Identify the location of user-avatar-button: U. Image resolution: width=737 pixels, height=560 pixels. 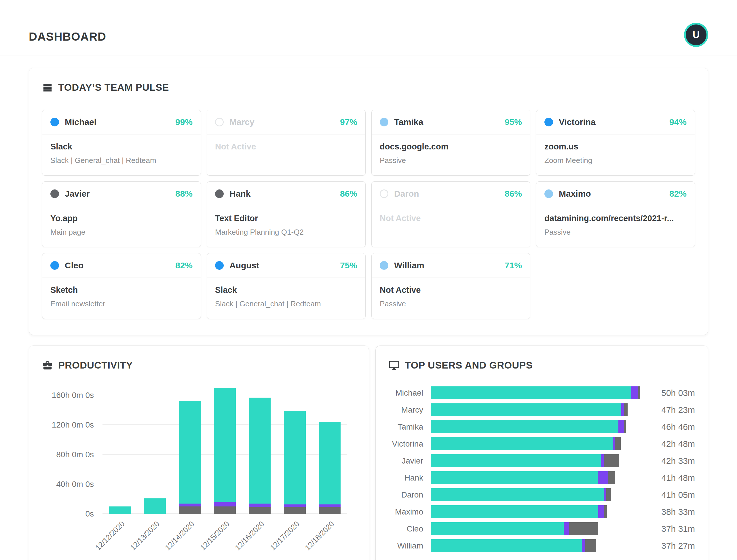
(696, 35).